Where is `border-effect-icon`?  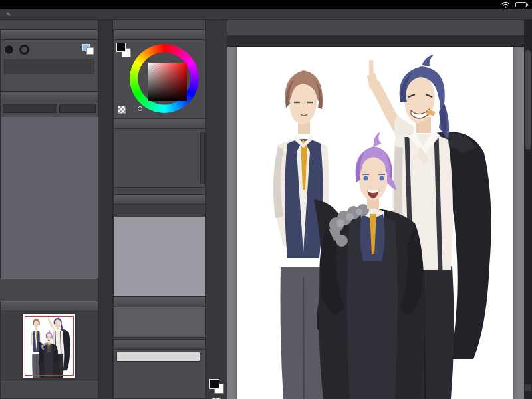 border-effect-icon is located at coordinates (9, 49).